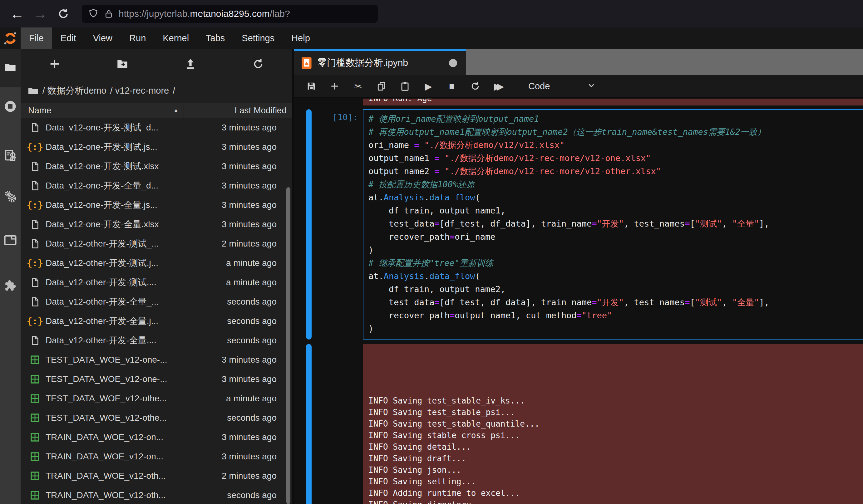 The height and width of the screenshot is (504, 863). I want to click on file-row: Data_v12-other-开发-全量_...seconds ago, so click(156, 302).